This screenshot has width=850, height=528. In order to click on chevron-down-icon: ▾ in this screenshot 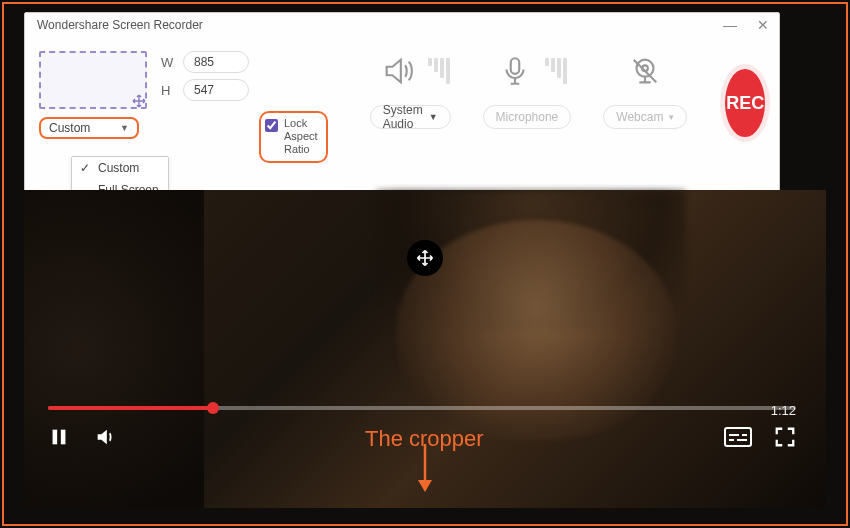, I will do `click(672, 117)`.